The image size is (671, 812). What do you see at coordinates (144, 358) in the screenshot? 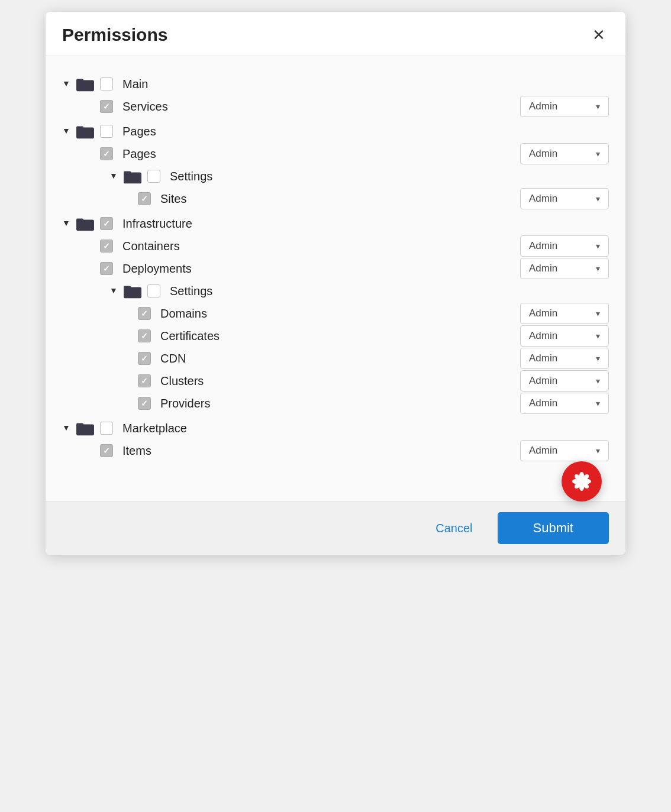
I see `checkbox-cdn` at bounding box center [144, 358].